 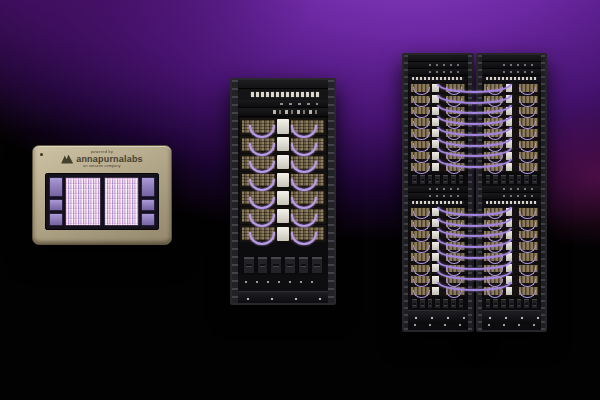 I want to click on chip-branding: powered by annapurnalabs an amazon compa…, so click(x=102, y=159).